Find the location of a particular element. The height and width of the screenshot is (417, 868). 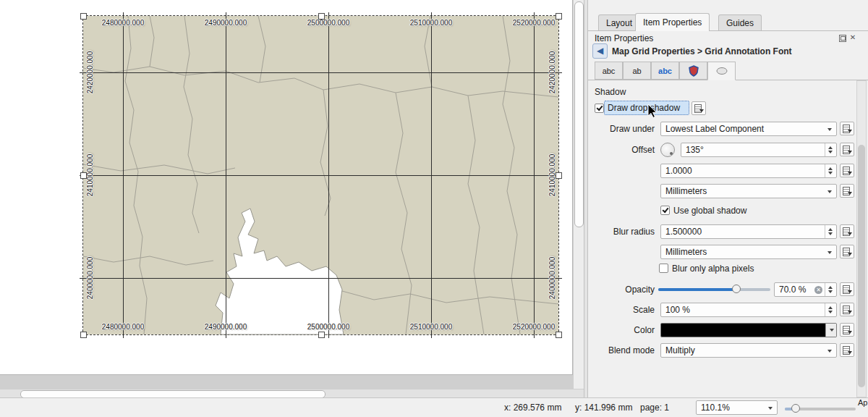

grid-annotation: 2400000.000 is located at coordinates (90, 278).